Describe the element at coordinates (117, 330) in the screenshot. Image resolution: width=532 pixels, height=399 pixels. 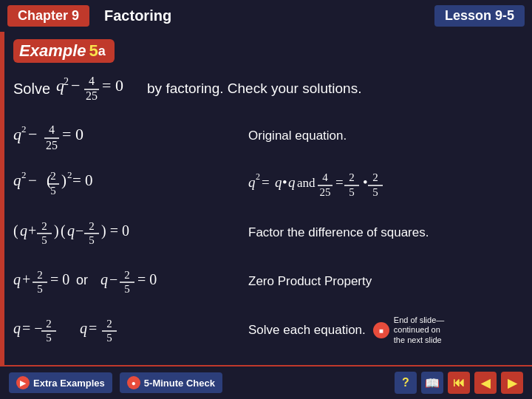
I see `eq5-svg: q = − 2 5 q = 2 5` at that location.